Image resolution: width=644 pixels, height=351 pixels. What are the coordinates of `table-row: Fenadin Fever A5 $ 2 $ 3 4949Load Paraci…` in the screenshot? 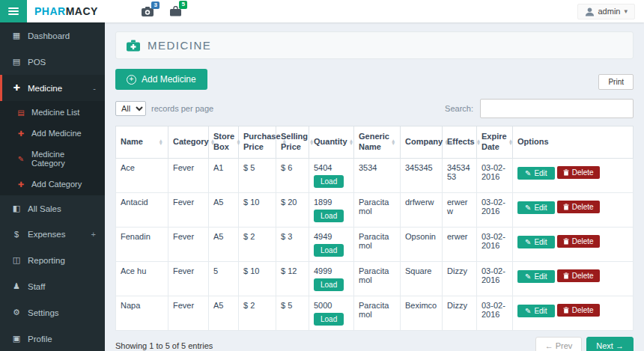 It's located at (374, 244).